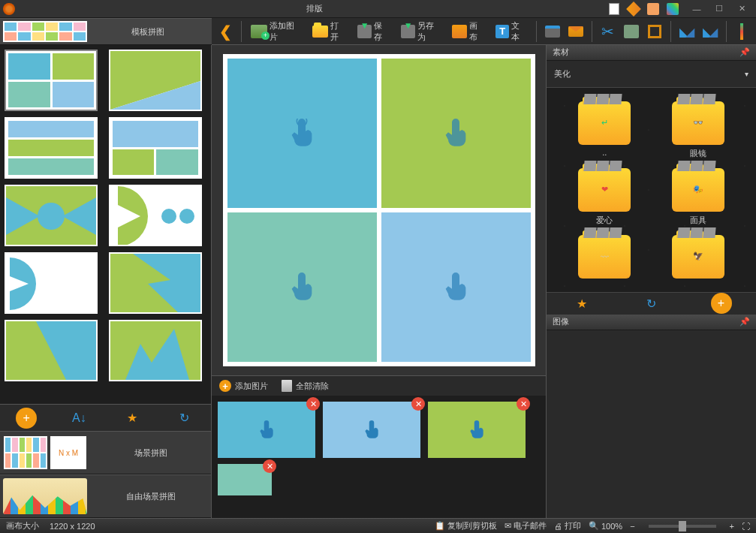  I want to click on print-icon: 🖨, so click(559, 526).